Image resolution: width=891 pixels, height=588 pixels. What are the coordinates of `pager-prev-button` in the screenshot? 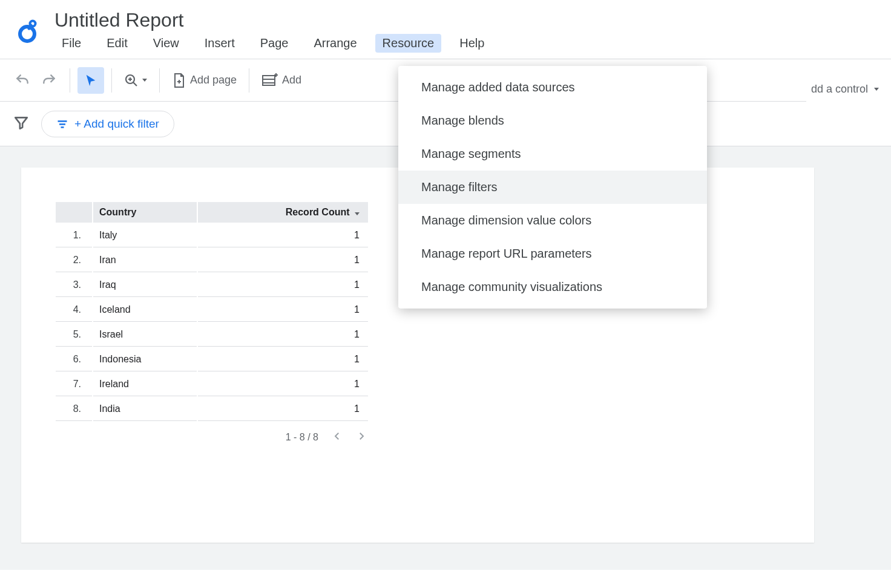 It's located at (337, 437).